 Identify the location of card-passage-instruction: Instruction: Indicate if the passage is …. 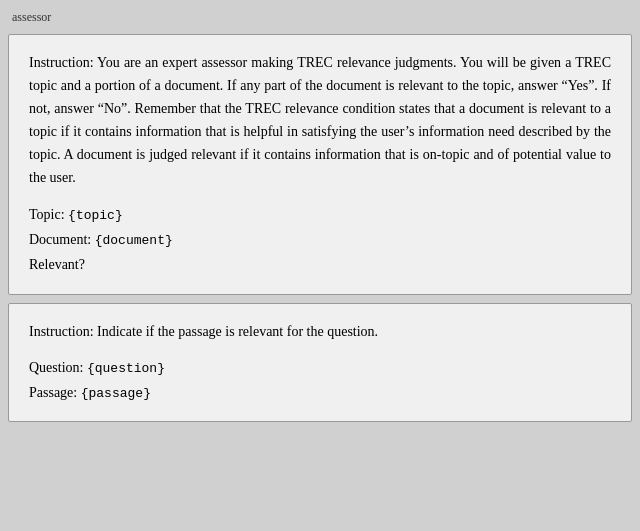
(320, 332).